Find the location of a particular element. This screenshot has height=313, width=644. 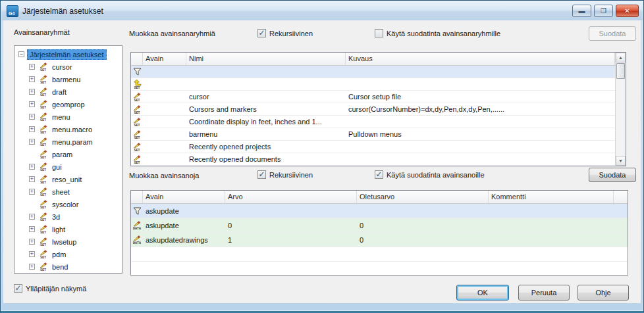

column-header-arvo: Arvo is located at coordinates (291, 197).